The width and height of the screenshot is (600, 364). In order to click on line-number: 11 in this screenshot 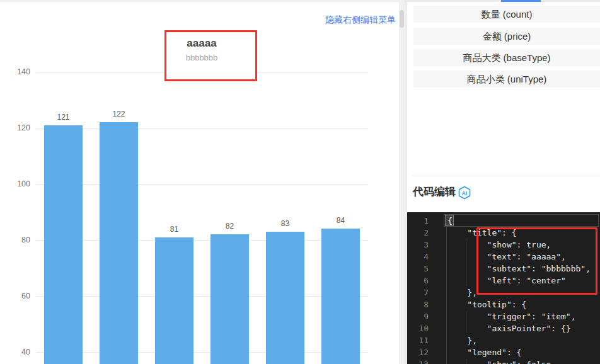, I will do `click(418, 340)`.